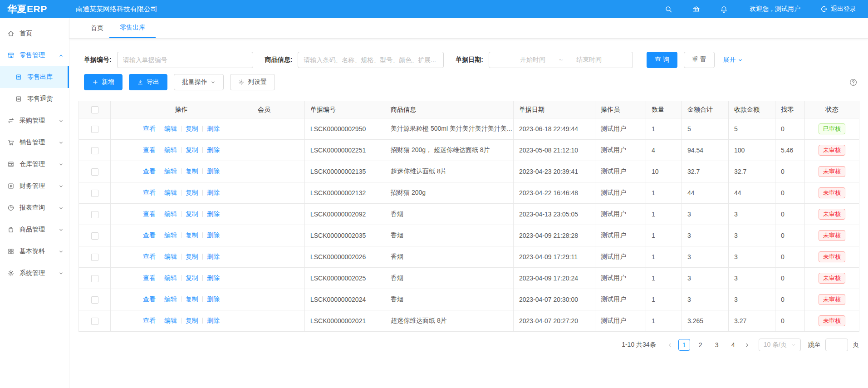 The height and width of the screenshot is (388, 868). I want to click on cell-product: 香烟, so click(449, 279).